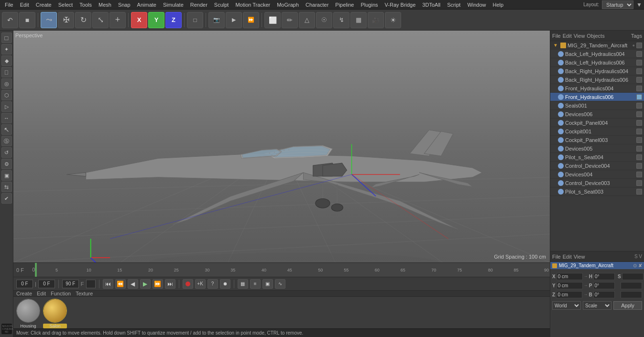  Describe the element at coordinates (133, 284) in the screenshot. I see `play-reverse-button: ◀` at that location.